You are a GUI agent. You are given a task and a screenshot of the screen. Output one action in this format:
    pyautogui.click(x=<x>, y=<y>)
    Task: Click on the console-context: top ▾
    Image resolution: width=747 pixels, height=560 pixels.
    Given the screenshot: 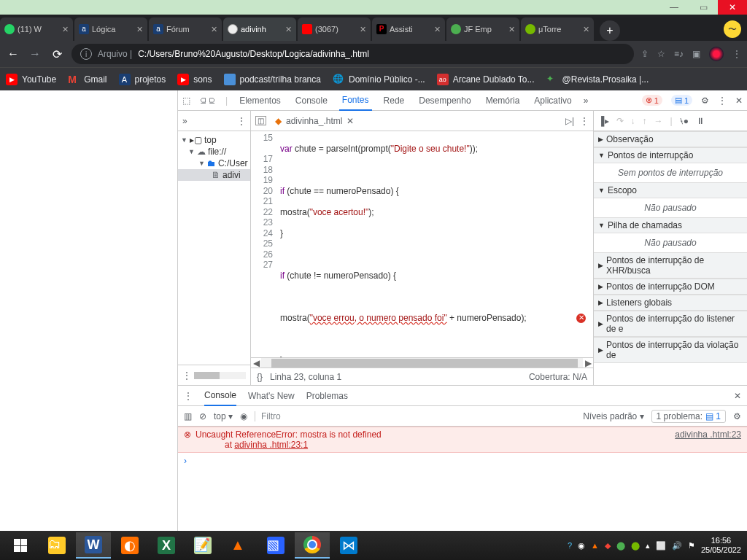 What is the action you would take?
    pyautogui.click(x=223, y=416)
    